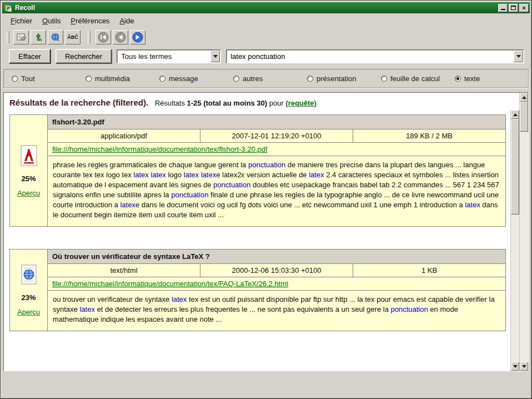 The width and height of the screenshot is (532, 399). I want to click on filter-radio-message: message, so click(197, 79).